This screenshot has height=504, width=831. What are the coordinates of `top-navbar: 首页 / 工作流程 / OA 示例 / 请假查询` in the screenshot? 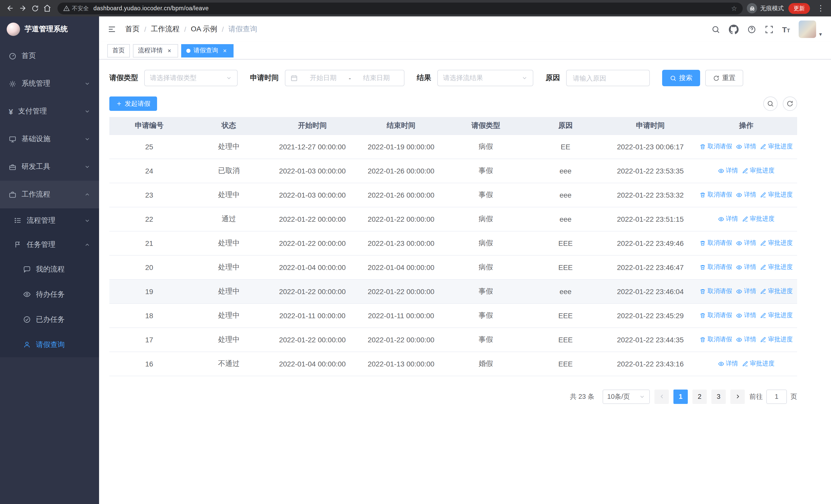 It's located at (465, 29).